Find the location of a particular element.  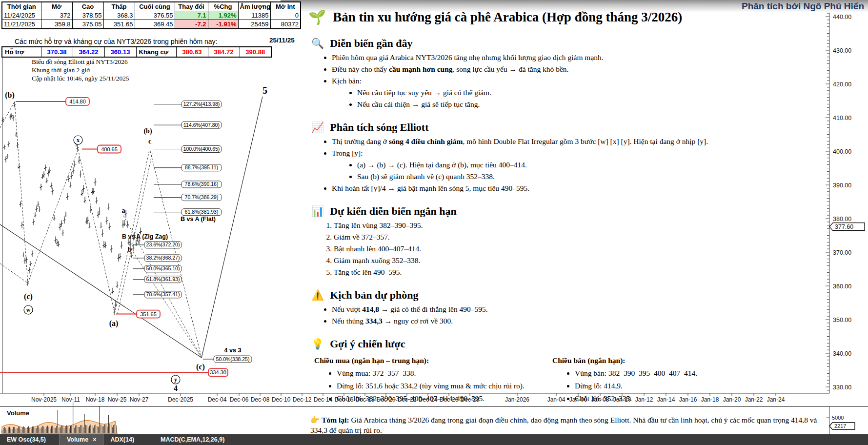

svg-text: 377.60 is located at coordinates (844, 227).